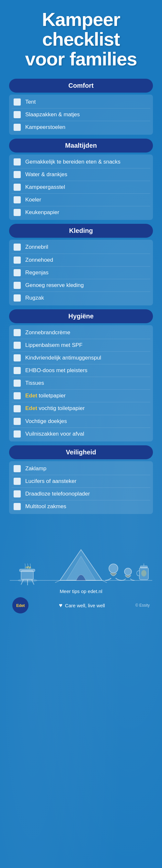 Image resolution: width=162 pixels, height=868 pixels. Describe the element at coordinates (81, 212) in the screenshot. I see `checklist-item: Keukenpapier` at that location.